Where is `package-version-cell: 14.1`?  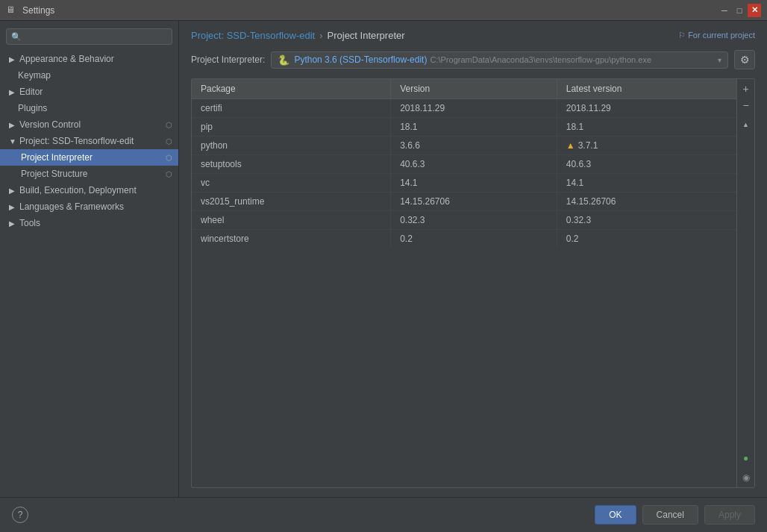 package-version-cell: 14.1 is located at coordinates (475, 184).